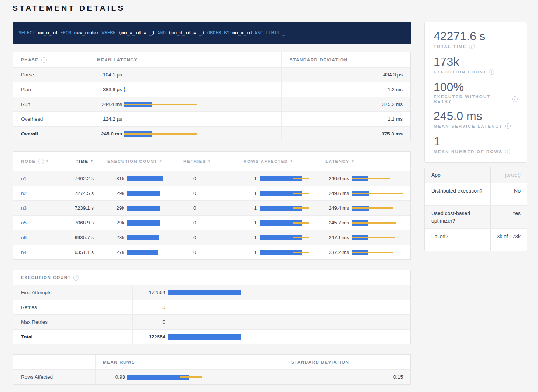 The height and width of the screenshot is (392, 538). Describe the element at coordinates (319, 60) in the screenshot. I see `std-dev-column-label: STANDARD DEVIATION` at that location.